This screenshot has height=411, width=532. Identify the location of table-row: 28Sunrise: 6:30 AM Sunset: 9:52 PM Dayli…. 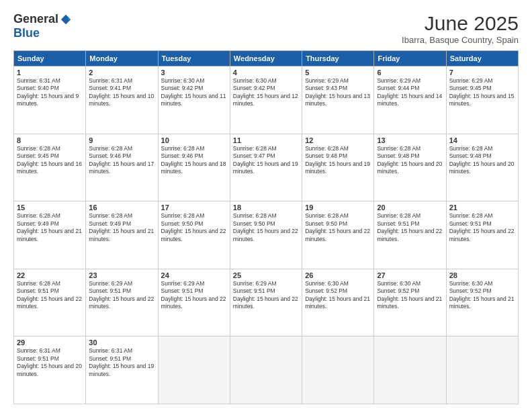
(482, 302).